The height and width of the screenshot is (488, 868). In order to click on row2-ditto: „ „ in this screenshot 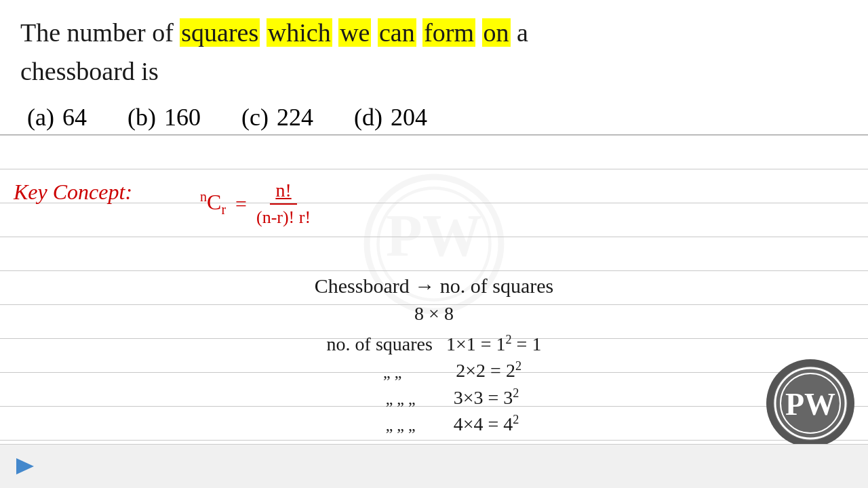, I will do `click(395, 373)`.